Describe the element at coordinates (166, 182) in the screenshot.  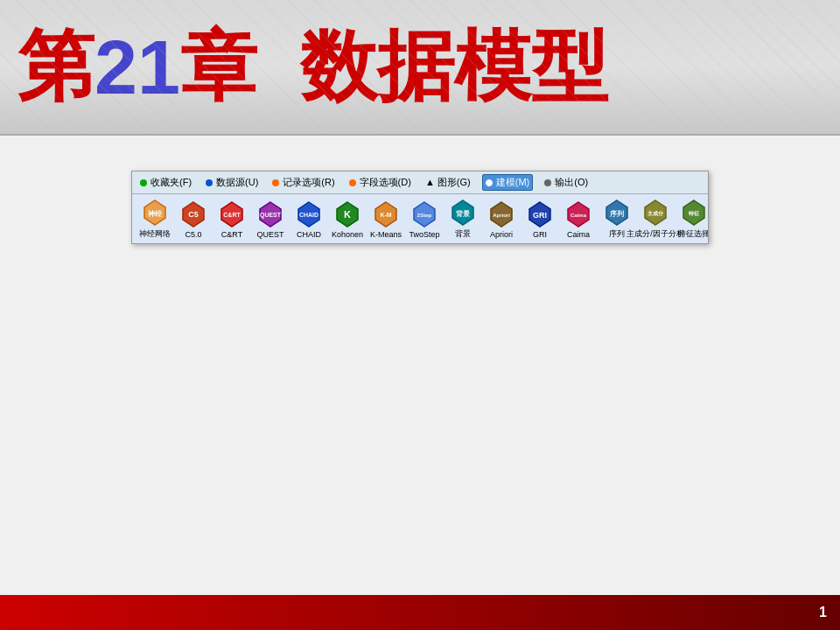
I see `menu-favorites: 收藏夹(F)` at that location.